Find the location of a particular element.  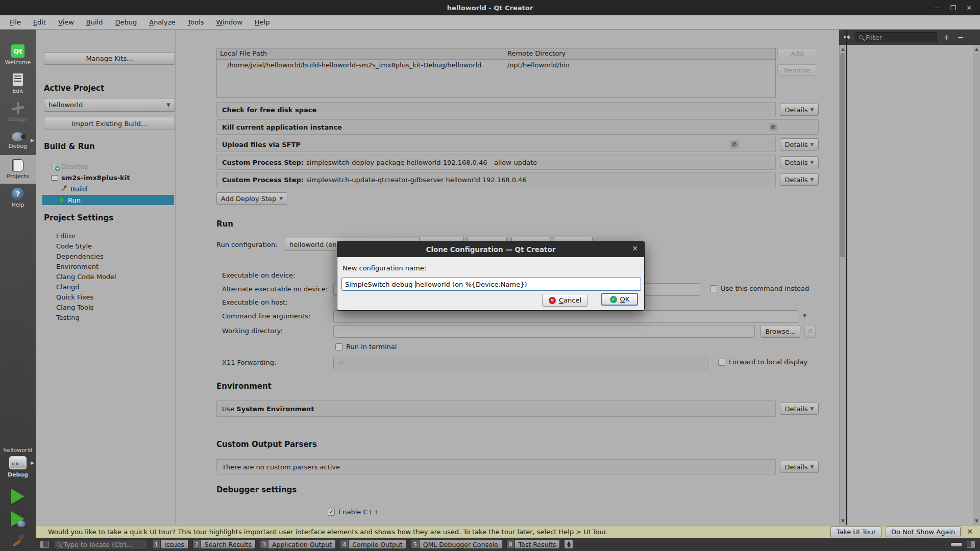

ok-button: ✓ OK is located at coordinates (620, 299).